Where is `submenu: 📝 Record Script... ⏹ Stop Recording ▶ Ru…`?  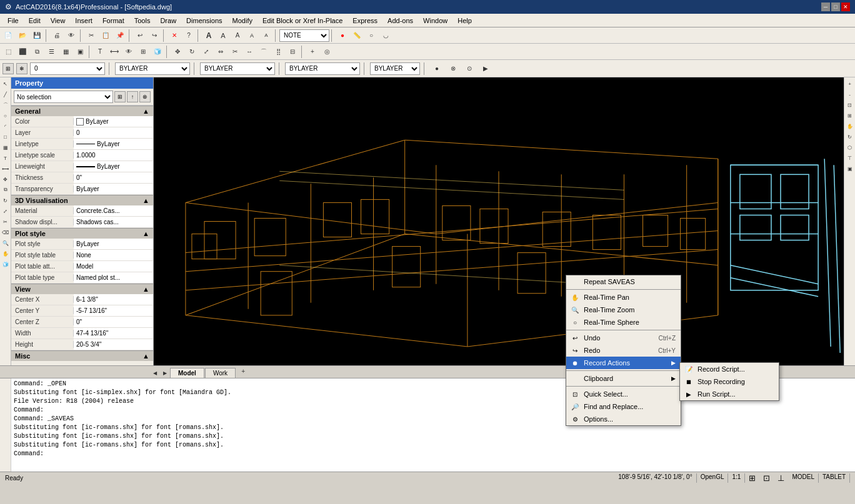
submenu: 📝 Record Script... ⏹ Stop Recording ▶ Ru… is located at coordinates (729, 382).